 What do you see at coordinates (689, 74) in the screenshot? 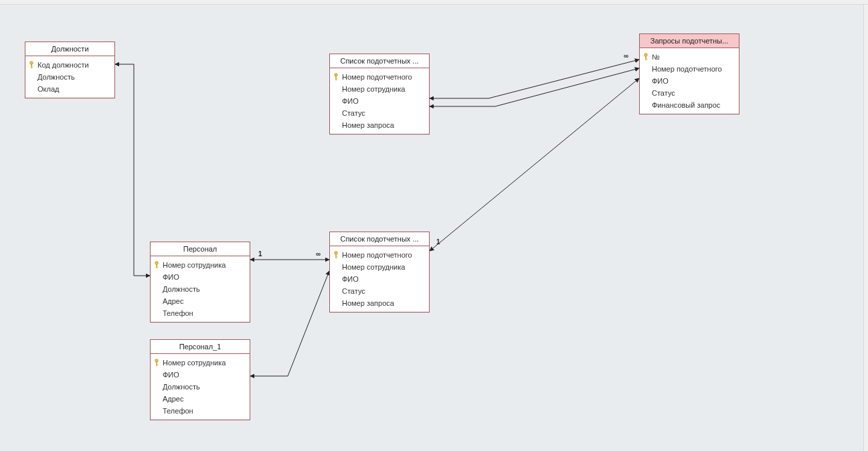
I see `db-table-zaprosy: Запросы подотчетны...№Номер подотчетного…` at bounding box center [689, 74].